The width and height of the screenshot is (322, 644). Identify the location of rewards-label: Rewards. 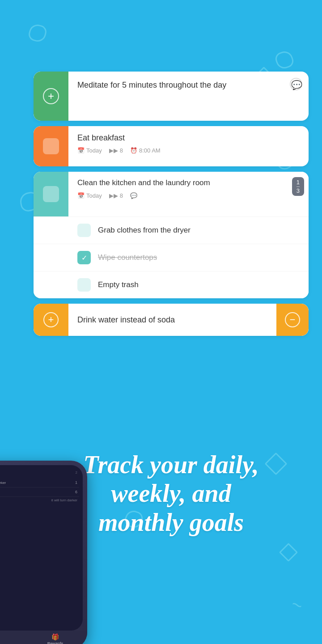
(55, 643).